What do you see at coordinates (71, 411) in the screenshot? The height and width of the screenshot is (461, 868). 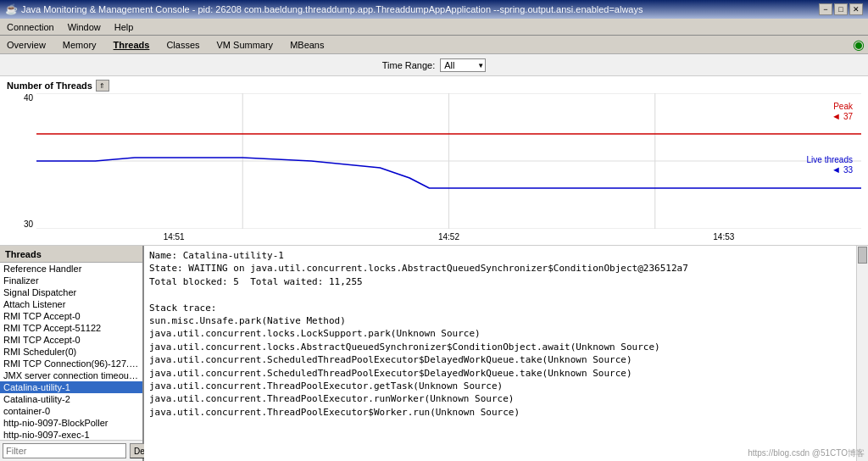 I see `thread-item: container-0` at bounding box center [71, 411].